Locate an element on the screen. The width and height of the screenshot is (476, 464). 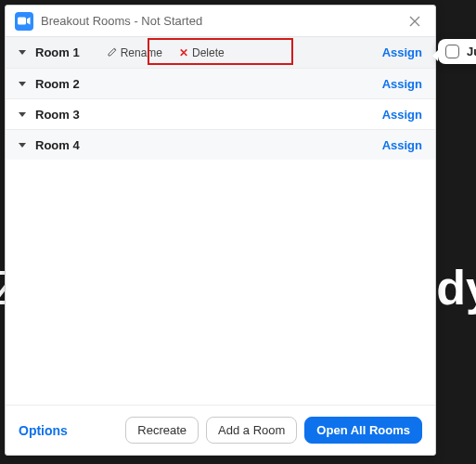
room-row-actions: Rename ✕ Delete is located at coordinates (166, 53).